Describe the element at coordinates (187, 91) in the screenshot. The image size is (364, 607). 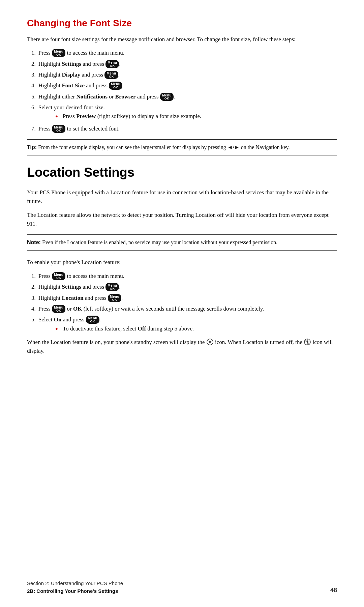
I see `font-size-steps: Press MenuOK to access the main menu. Hi…` at that location.